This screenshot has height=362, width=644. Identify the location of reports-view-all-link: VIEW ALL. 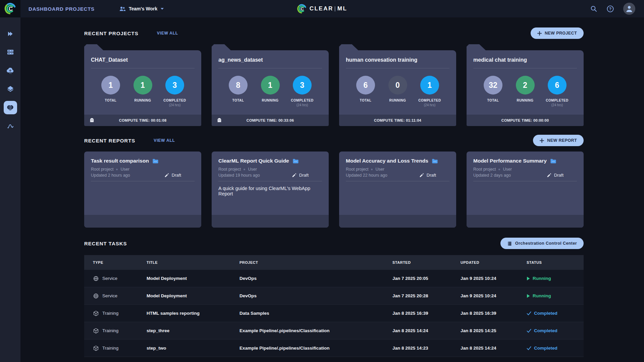
(164, 140).